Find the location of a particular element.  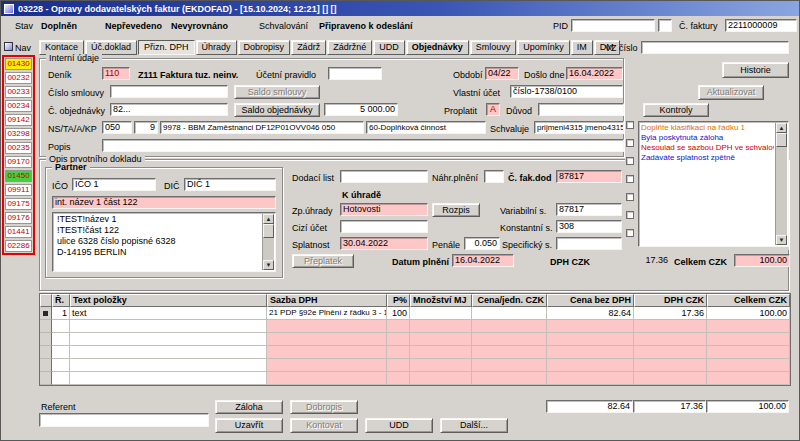

scroll-up-icon: ▲ is located at coordinates (268, 219).